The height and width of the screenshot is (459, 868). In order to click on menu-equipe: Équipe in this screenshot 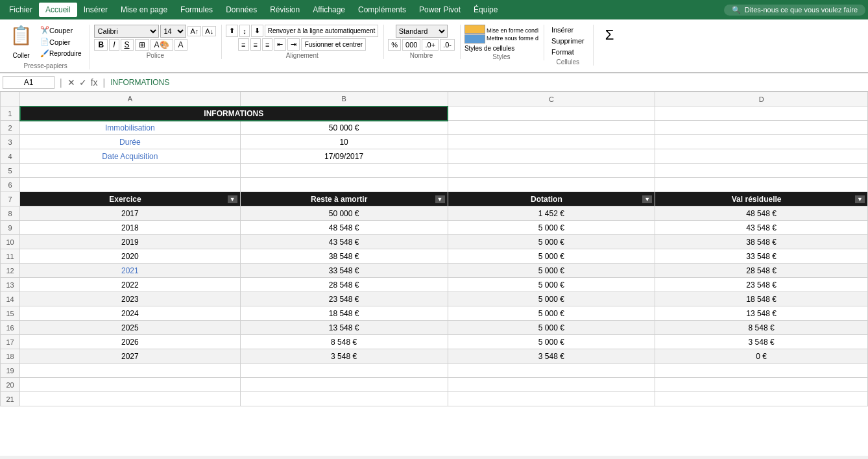, I will do `click(485, 10)`.